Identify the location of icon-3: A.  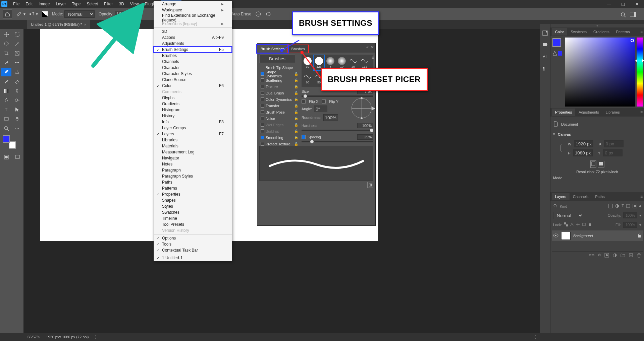
(545, 57).